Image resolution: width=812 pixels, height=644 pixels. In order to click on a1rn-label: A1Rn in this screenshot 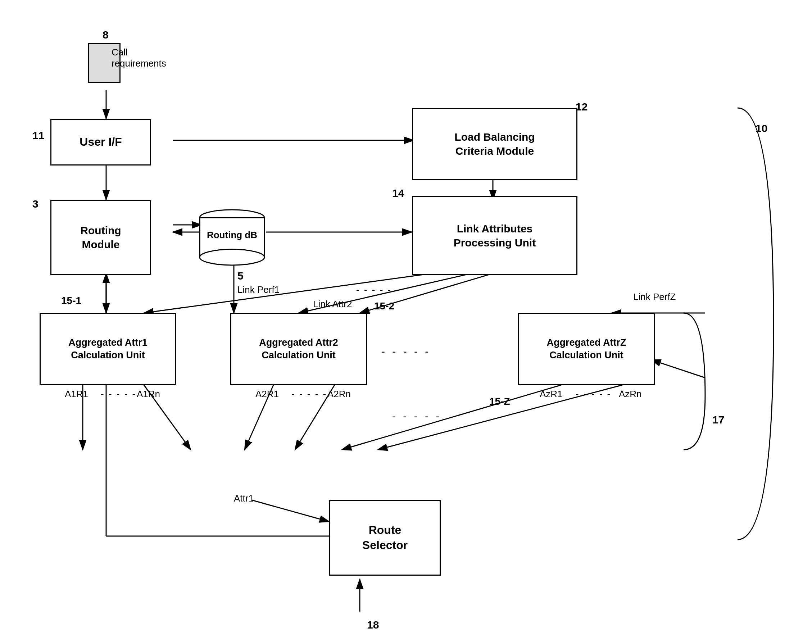, I will do `click(148, 394)`.